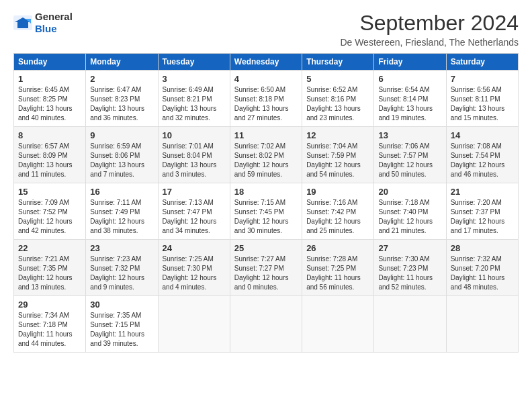 The width and height of the screenshot is (532, 411). I want to click on day-number: 11, so click(266, 136).